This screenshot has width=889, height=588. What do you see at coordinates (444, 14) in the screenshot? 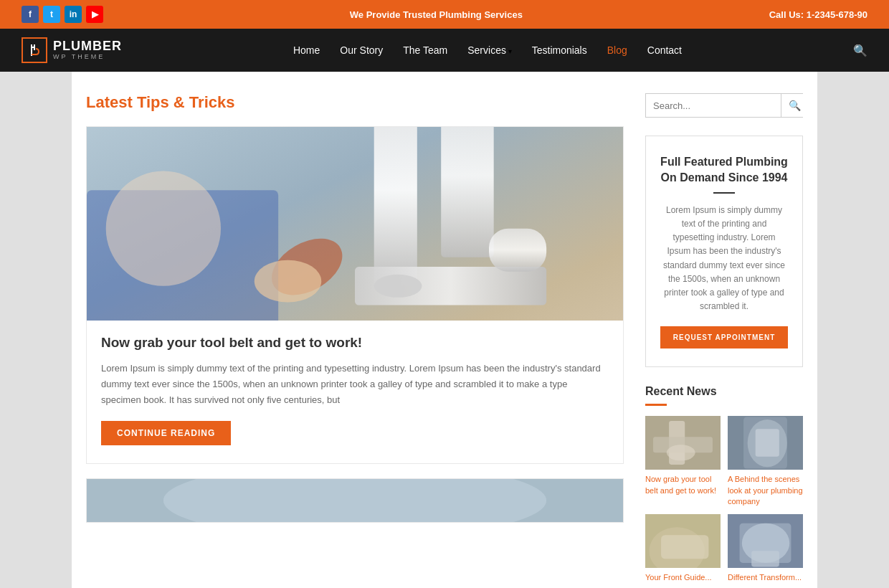
I see `top-bar: f t in ▶ We Provide Trusted Plumbing Ser…` at bounding box center [444, 14].